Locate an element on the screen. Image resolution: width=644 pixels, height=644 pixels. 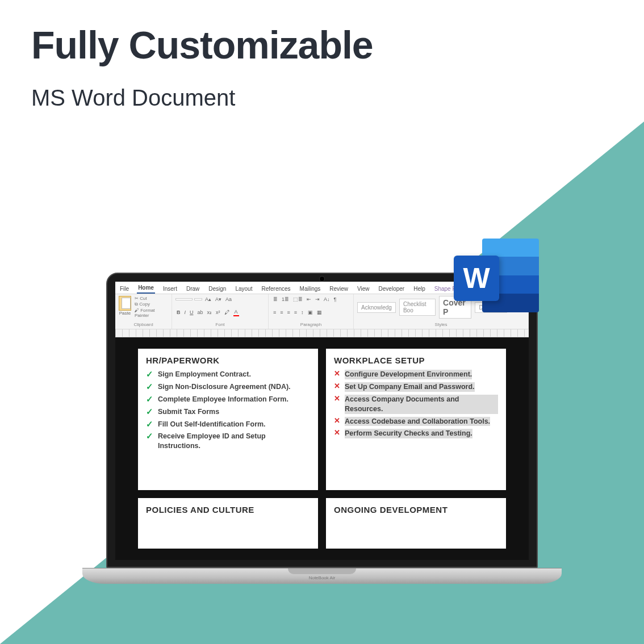
copy-button: Copy is located at coordinates (151, 304).